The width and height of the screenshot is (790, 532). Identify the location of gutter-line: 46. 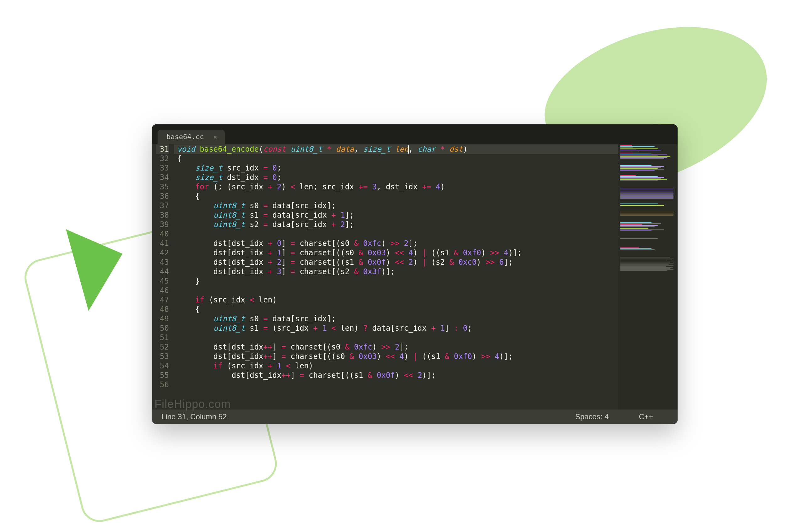
(162, 290).